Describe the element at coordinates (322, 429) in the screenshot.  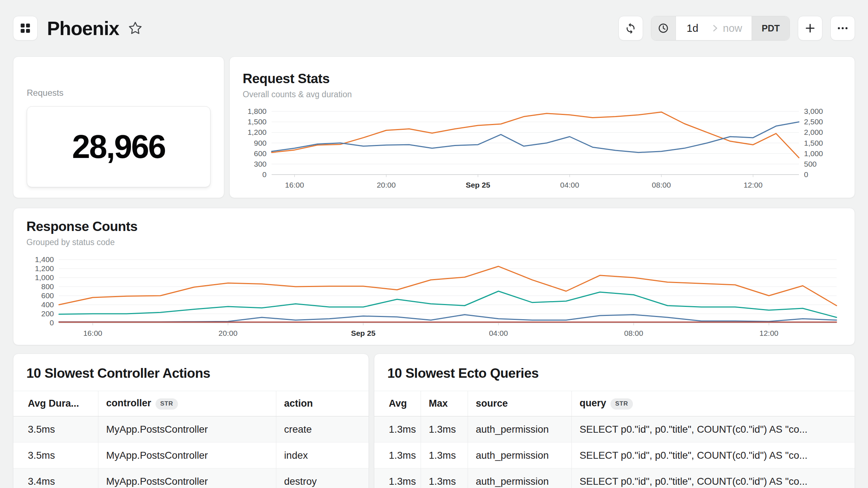
I see `table-cell: create` at that location.